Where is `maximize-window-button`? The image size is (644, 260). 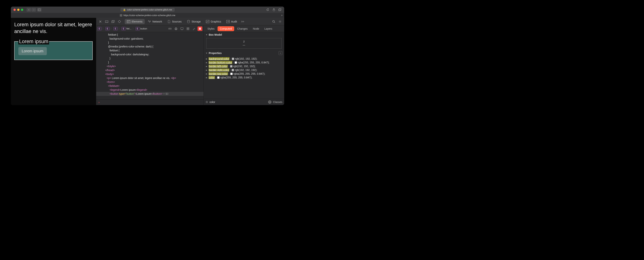
maximize-window-button is located at coordinates (22, 10).